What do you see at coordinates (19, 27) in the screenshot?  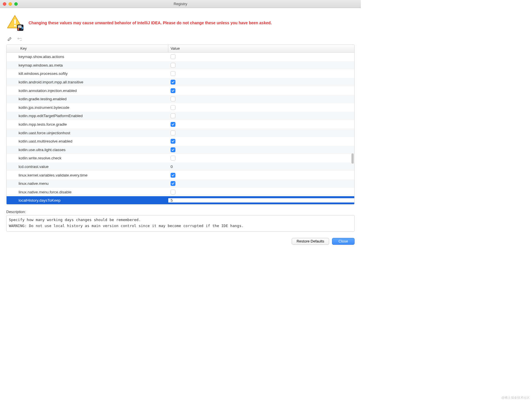 I see `svg-text: IJ` at bounding box center [19, 27].